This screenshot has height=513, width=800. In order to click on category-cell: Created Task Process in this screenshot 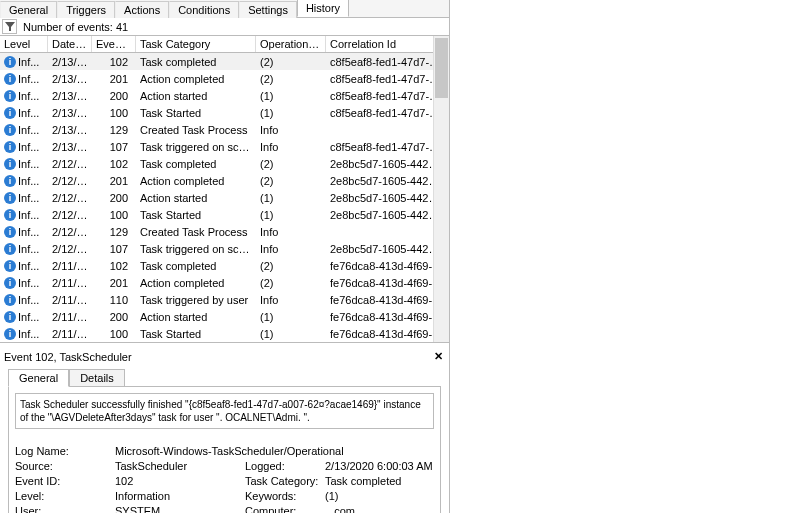, I will do `click(196, 130)`.